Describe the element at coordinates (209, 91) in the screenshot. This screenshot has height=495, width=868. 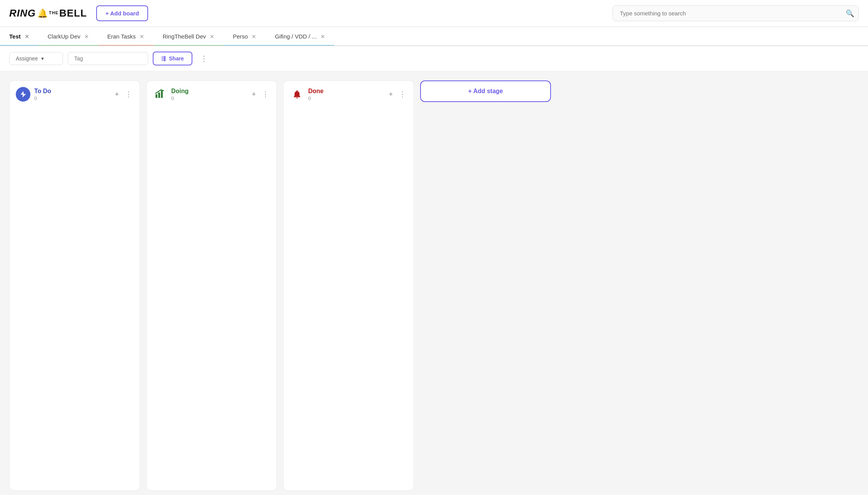
I see `doing-title: Doing` at that location.